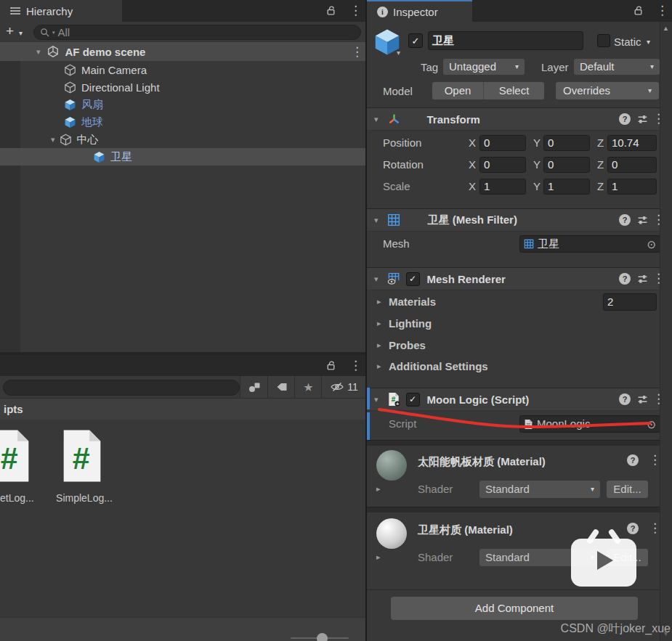 The width and height of the screenshot is (672, 641). I want to click on tab-inspector: i Inspector, so click(420, 11).